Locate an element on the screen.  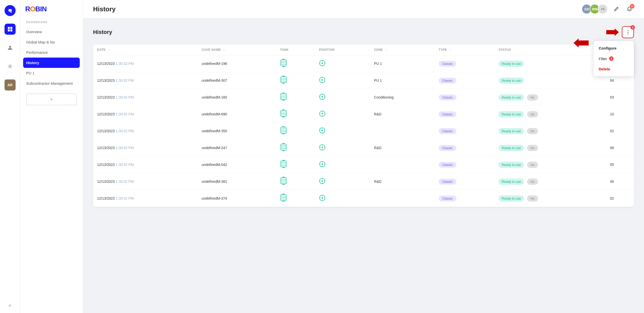
table-row: 12/13/2023 1:30:32 PM undefinedM-381 is located at coordinates (364, 182).